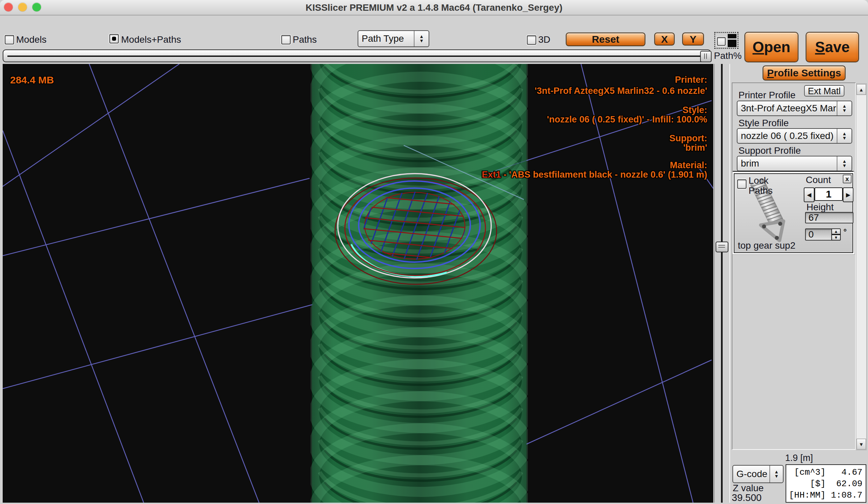 The image size is (868, 504). I want to click on style-profile-label: Style Profile, so click(763, 123).